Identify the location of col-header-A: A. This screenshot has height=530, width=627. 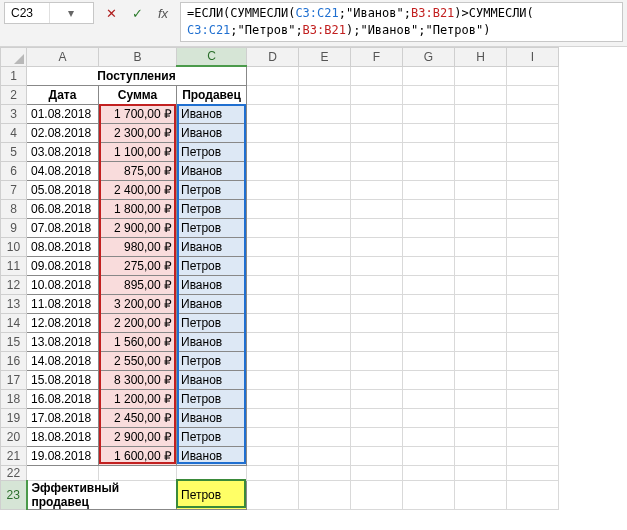
(63, 56).